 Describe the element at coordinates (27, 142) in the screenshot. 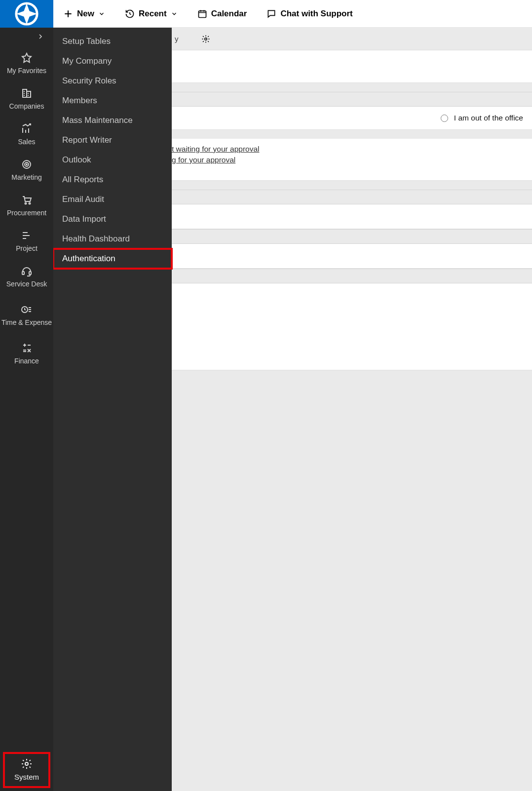

I see `nav-label: Sales` at that location.